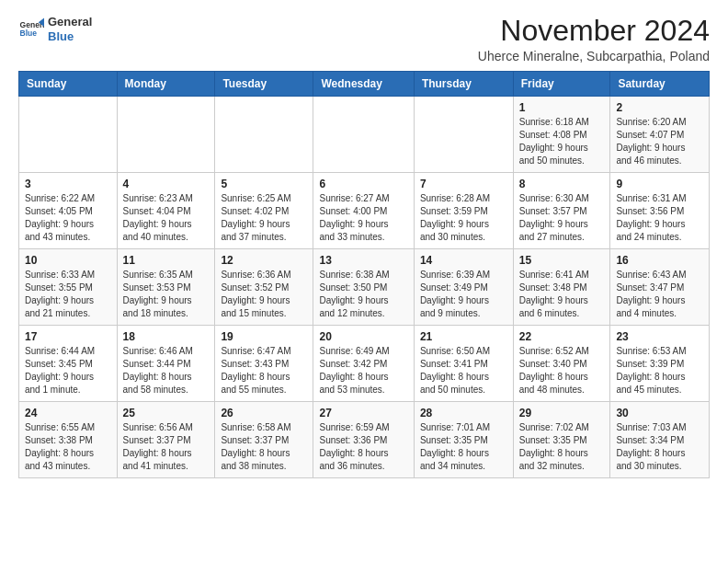 This screenshot has width=728, height=563. Describe the element at coordinates (264, 337) in the screenshot. I see `day-number: 19` at that location.